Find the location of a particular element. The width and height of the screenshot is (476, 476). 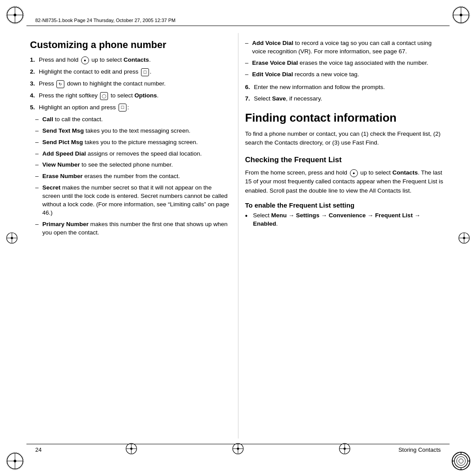

step-3: 3. Press ↻ down to highlight the contact… is located at coordinates (130, 84).